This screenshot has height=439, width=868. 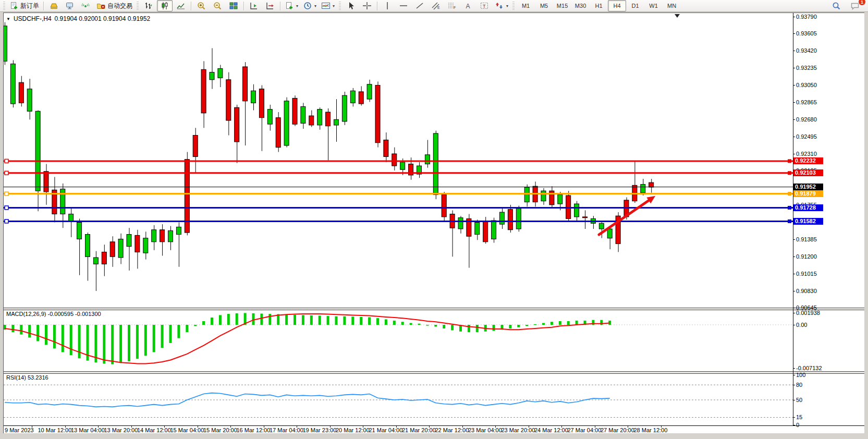 What do you see at coordinates (808, 173) in the screenshot?
I see `price-line-badge: 0.92103` at bounding box center [808, 173].